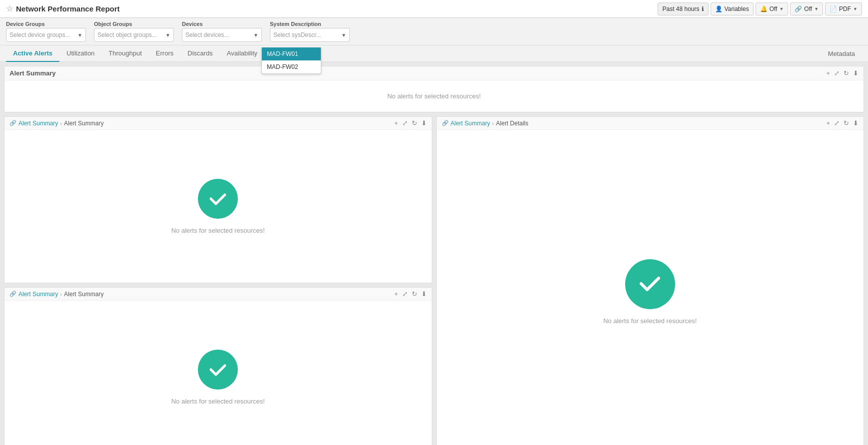 This screenshot has height=445, width=868. I want to click on alert-summary-top-message: No alerts for selected resources!, so click(434, 96).